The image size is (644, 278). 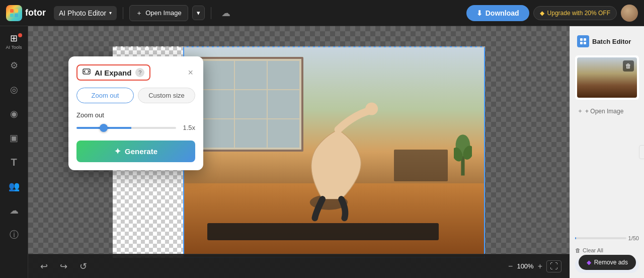 What do you see at coordinates (463, 151) in the screenshot?
I see `plant` at bounding box center [463, 151].